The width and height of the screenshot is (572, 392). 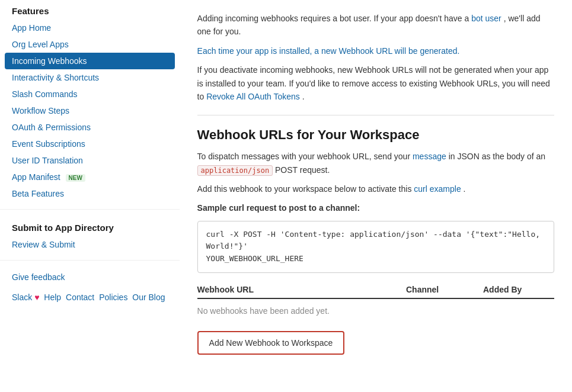 What do you see at coordinates (376, 259) in the screenshot?
I see `code-line-2: YOUR_WEBHOOK_URL_HERE` at bounding box center [376, 259].